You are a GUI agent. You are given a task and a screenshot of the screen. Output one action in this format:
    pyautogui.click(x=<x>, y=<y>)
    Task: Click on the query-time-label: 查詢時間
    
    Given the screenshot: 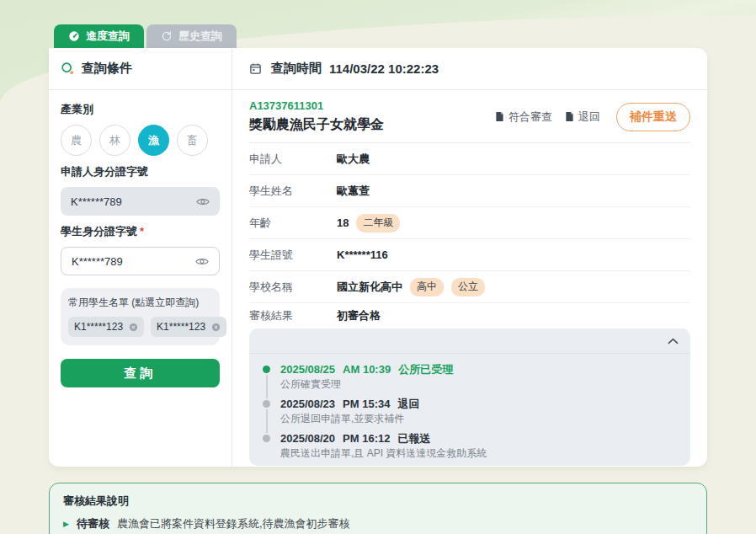 What is the action you would take?
    pyautogui.click(x=296, y=69)
    